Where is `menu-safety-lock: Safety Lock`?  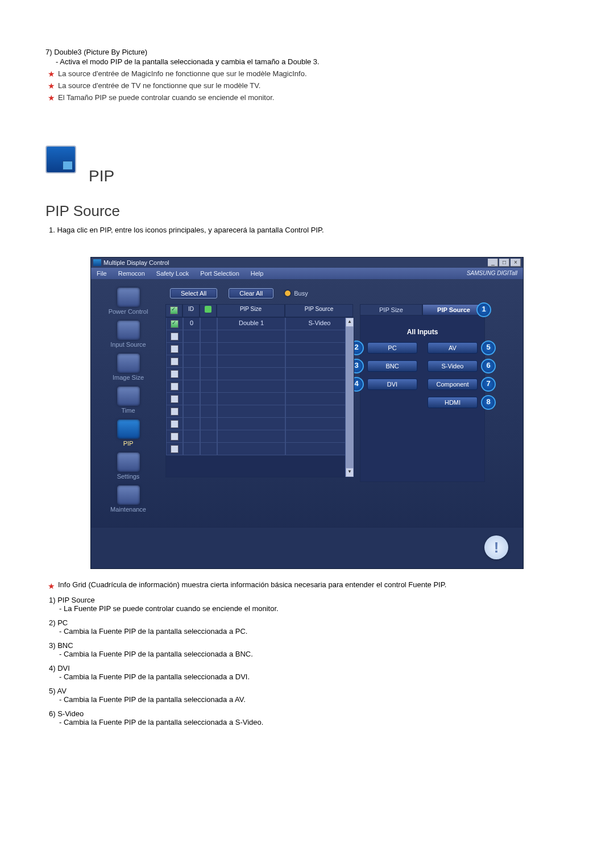 menu-safety-lock: Safety Lock is located at coordinates (173, 273).